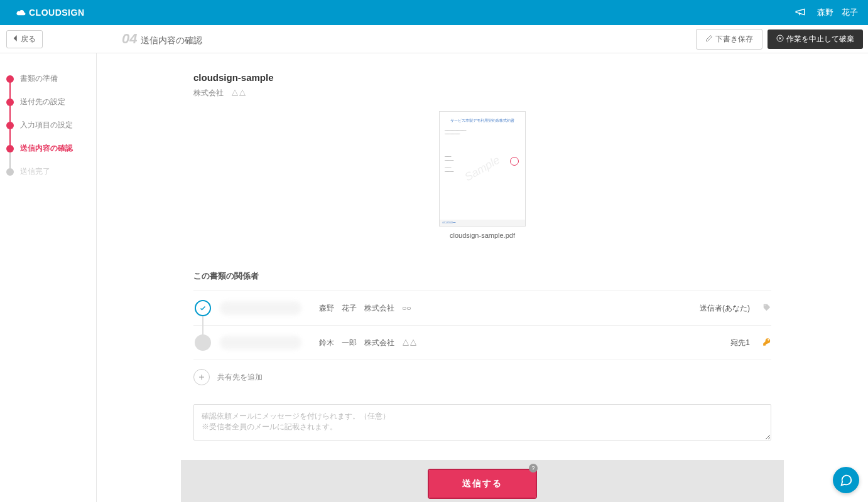  What do you see at coordinates (48, 277) in the screenshot?
I see `sidebar: 書類の準備 送付先の設定 入力項目の設定 送信内容の確認 送信完了 📖 ご利用ガ…` at bounding box center [48, 277].